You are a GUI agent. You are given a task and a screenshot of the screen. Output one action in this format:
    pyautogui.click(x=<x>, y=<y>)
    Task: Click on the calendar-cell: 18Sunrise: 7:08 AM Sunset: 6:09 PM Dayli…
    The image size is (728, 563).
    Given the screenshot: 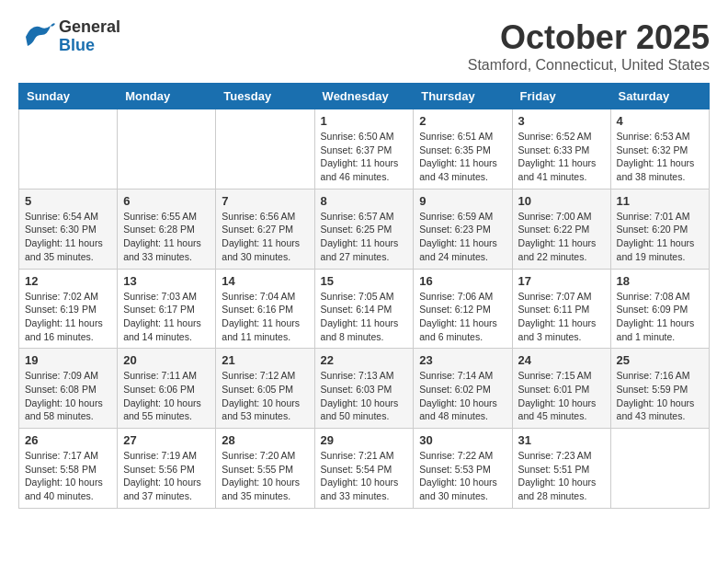 What is the action you would take?
    pyautogui.click(x=660, y=309)
    